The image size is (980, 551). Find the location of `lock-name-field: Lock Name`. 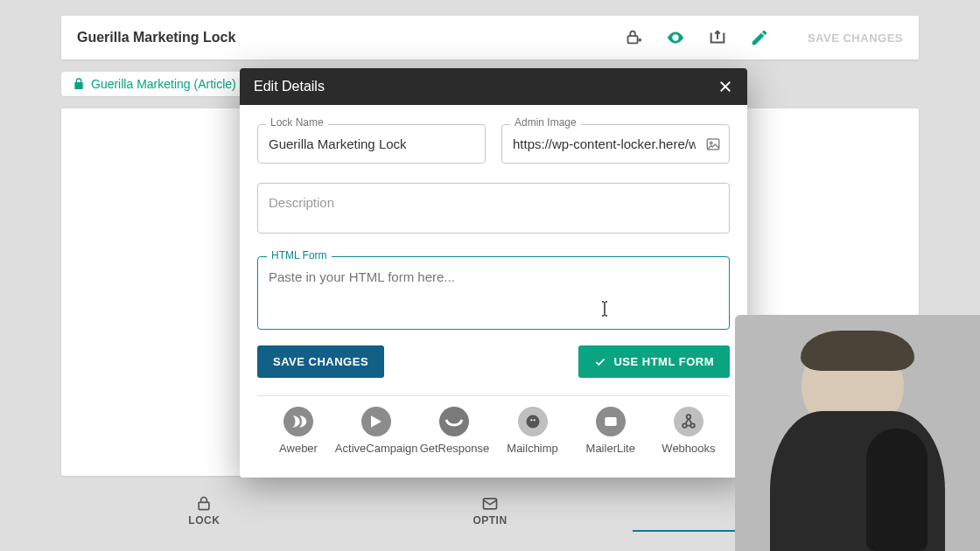

lock-name-field: Lock Name is located at coordinates (371, 143).